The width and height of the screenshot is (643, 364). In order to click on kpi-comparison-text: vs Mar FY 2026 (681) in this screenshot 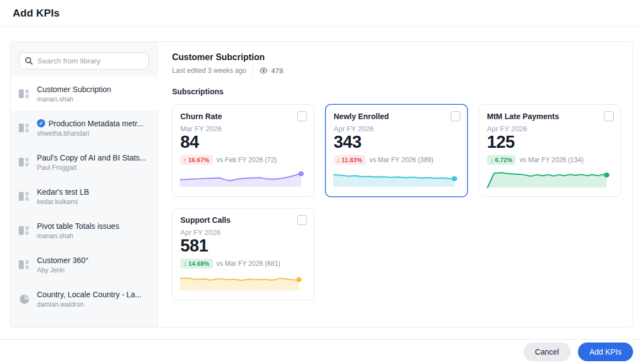, I will do `click(249, 264)`.